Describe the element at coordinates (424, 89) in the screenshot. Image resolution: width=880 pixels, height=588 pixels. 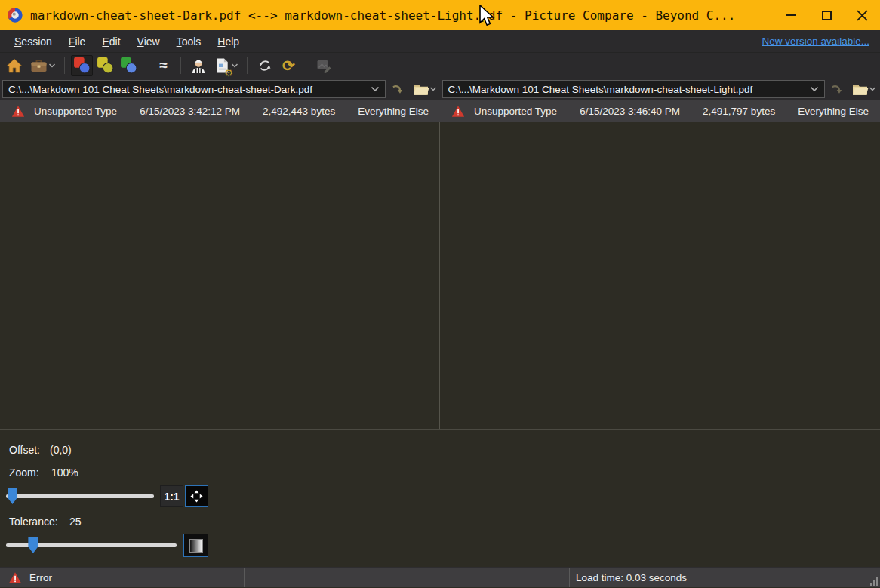
I see `left-browse-folder-button` at that location.